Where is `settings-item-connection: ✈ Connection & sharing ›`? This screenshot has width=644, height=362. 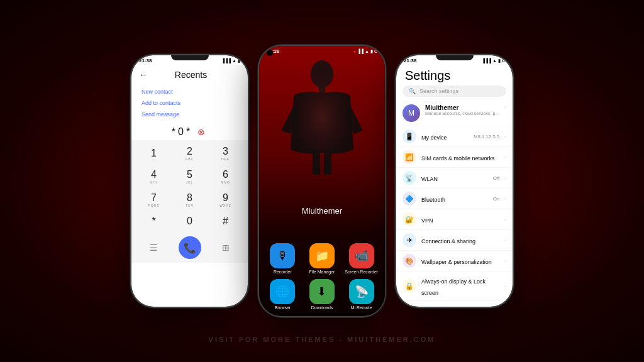
settings-item-connection: ✈ Connection & sharing › is located at coordinates (454, 240).